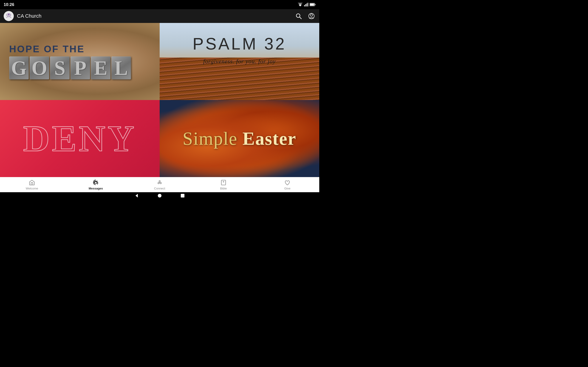  Describe the element at coordinates (300, 4) in the screenshot. I see `wifi-icon` at that location.